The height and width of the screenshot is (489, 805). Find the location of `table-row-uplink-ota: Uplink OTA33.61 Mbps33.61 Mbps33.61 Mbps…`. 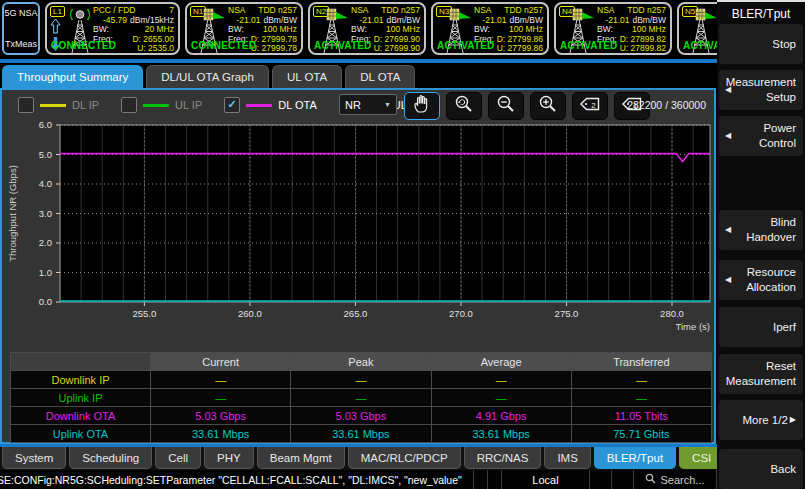

table-row-uplink-ota: Uplink OTA33.61 Mbps33.61 Mbps33.61 Mbps… is located at coordinates (362, 434).